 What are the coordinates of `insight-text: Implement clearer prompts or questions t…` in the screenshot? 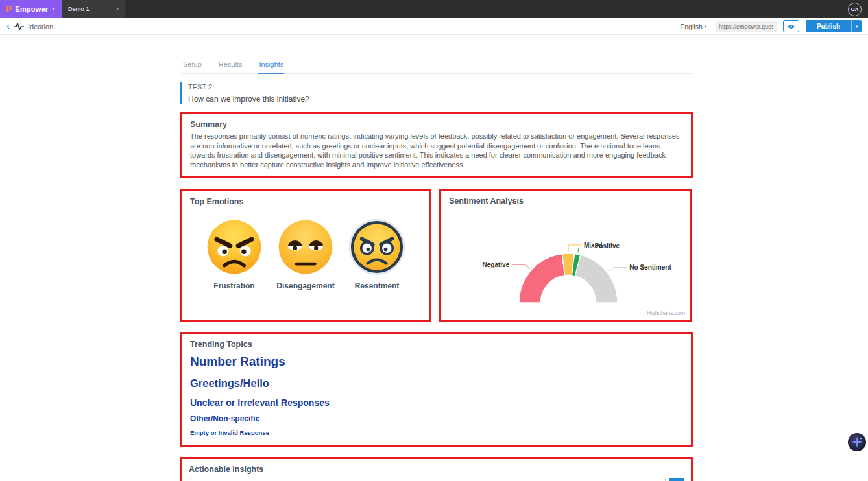 It's located at (427, 480).